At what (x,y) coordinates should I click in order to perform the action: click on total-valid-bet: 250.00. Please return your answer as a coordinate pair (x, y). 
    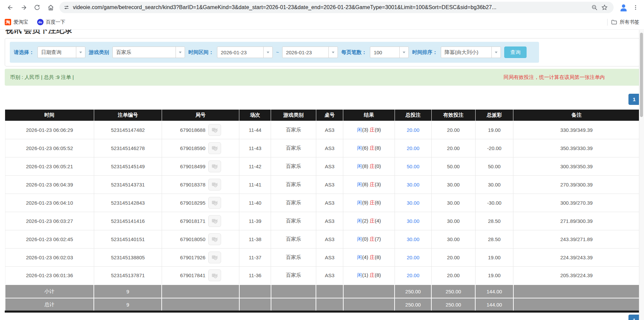
    Looking at the image, I should click on (453, 305).